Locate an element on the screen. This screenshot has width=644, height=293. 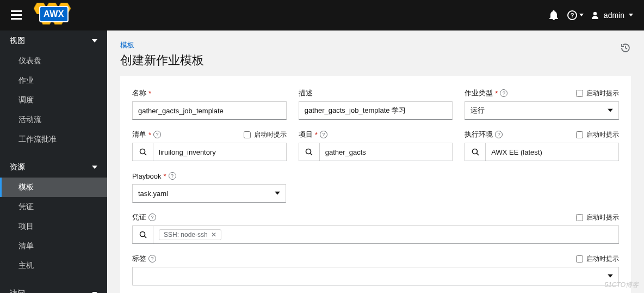
sidebar-item-activity: 活动流 is located at coordinates (53, 120).